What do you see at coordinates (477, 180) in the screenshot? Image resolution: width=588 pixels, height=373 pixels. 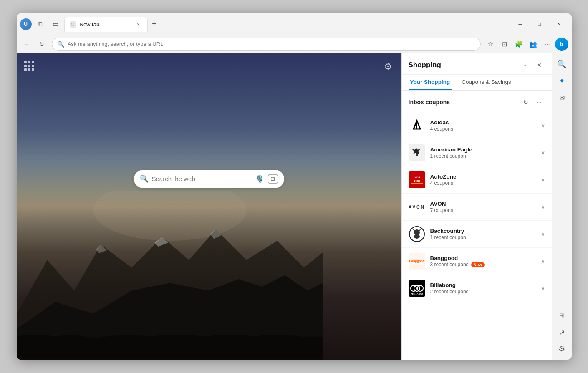 I see `coupon-item-autozone: Auto Zone AutoZone 4 coupons ∨` at bounding box center [477, 180].